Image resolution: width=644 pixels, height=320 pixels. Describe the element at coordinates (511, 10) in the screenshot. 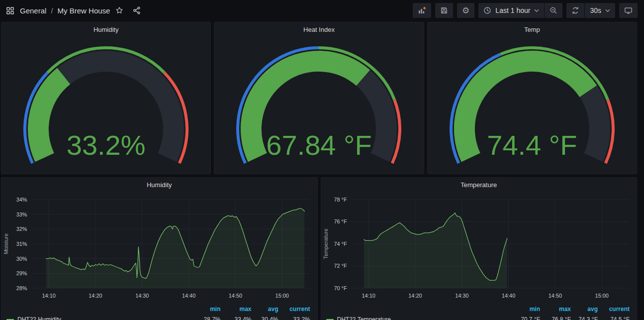

I see `time-range-picker: Last 1 hour` at that location.